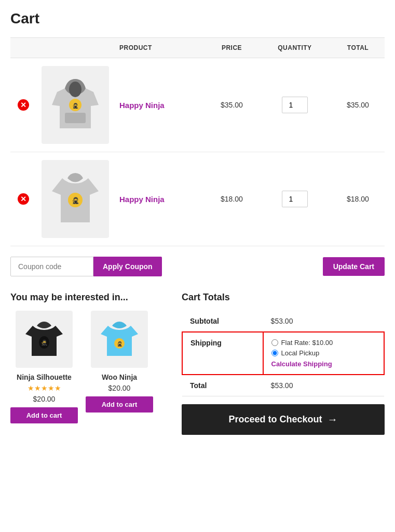  Describe the element at coordinates (283, 385) in the screenshot. I see `total-row: Total $53.00` at that location.